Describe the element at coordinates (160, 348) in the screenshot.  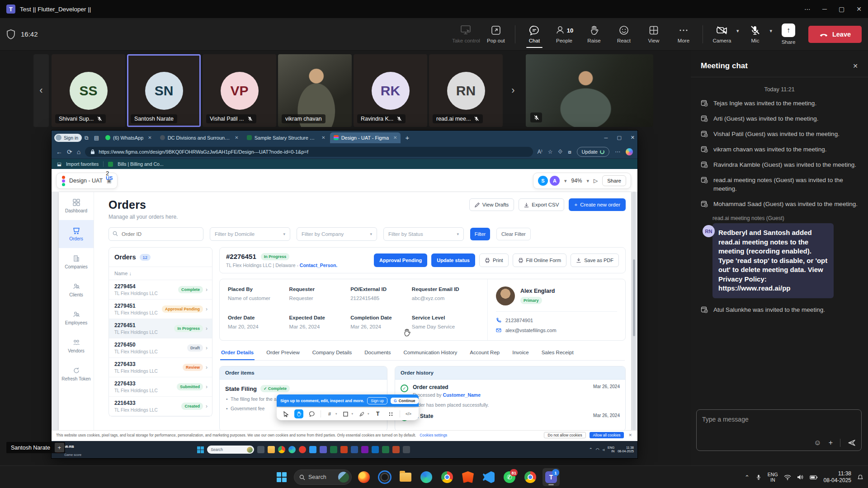
I see `order-row: 2276450TL Flex Holdings LLC Draft ›` at that location.